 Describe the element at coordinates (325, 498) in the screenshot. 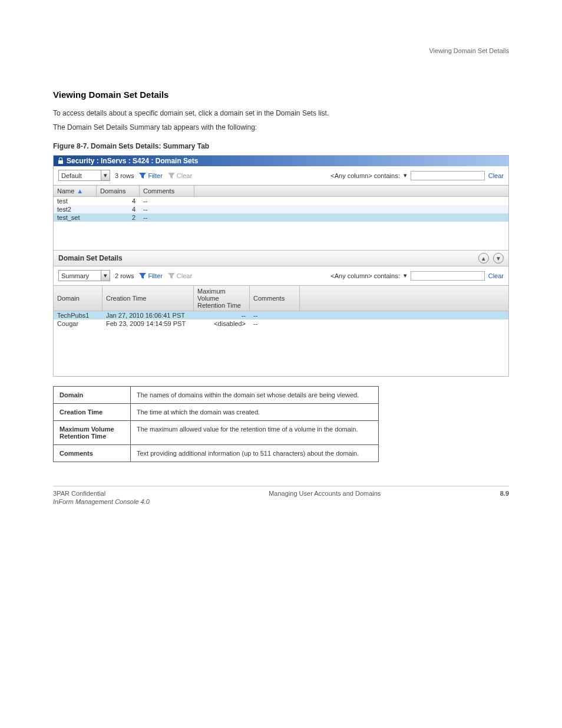

I see `footer-mid: Managing User Accounts and Domains` at that location.